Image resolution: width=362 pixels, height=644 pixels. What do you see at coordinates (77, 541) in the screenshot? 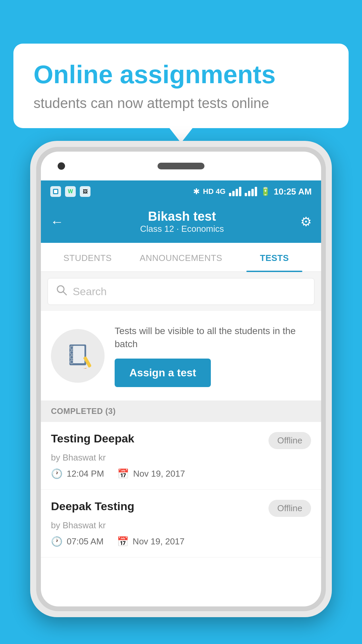
I see `test-time-2: 🕐 07:05 AM` at bounding box center [77, 541].